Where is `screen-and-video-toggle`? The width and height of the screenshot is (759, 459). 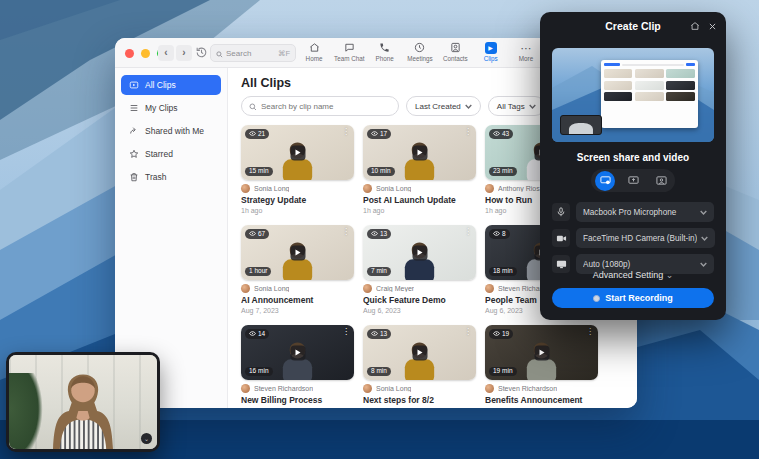
screen-and-video-toggle is located at coordinates (605, 181).